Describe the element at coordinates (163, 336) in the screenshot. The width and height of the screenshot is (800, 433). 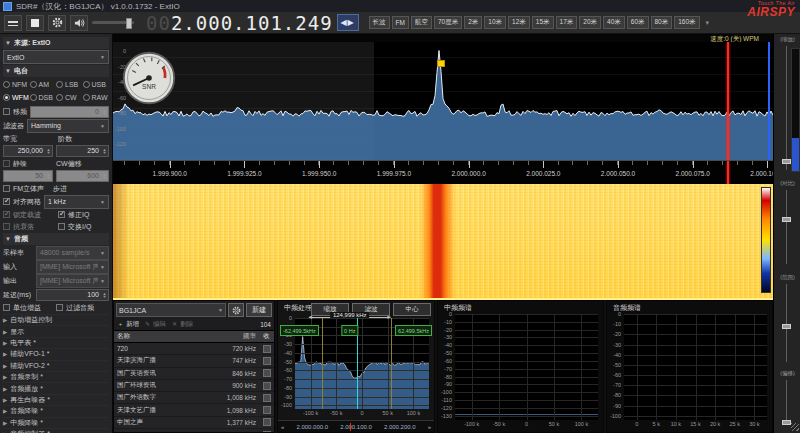
I see `col-header-name: 名称` at that location.